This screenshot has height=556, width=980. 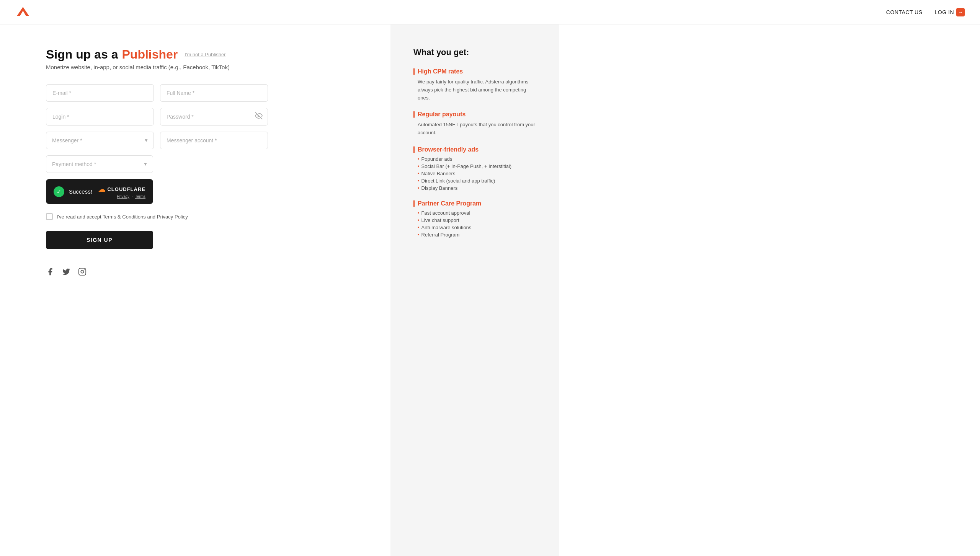 I want to click on messenger-account-field, so click(x=214, y=140).